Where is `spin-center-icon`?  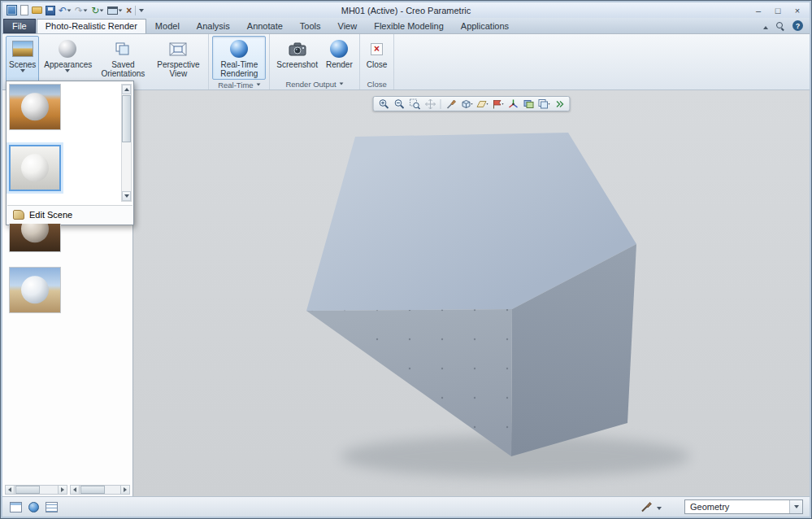 spin-center-icon is located at coordinates (514, 104).